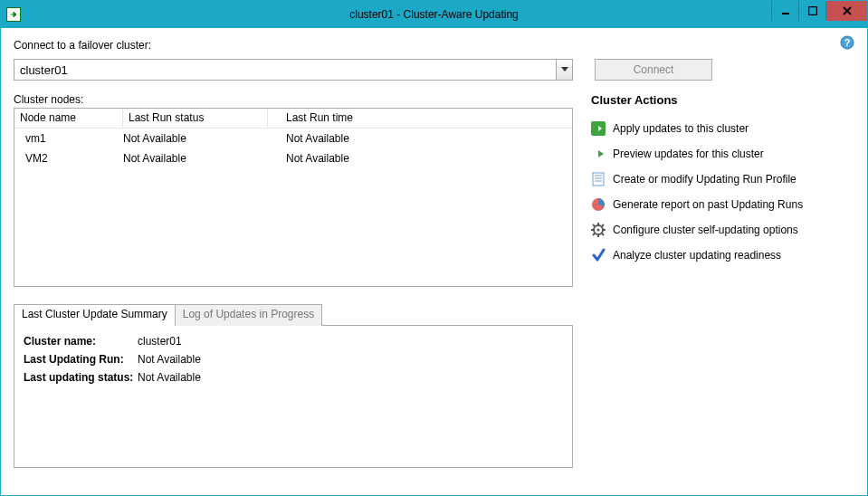 This screenshot has width=868, height=496. I want to click on help-icon: ?, so click(847, 43).